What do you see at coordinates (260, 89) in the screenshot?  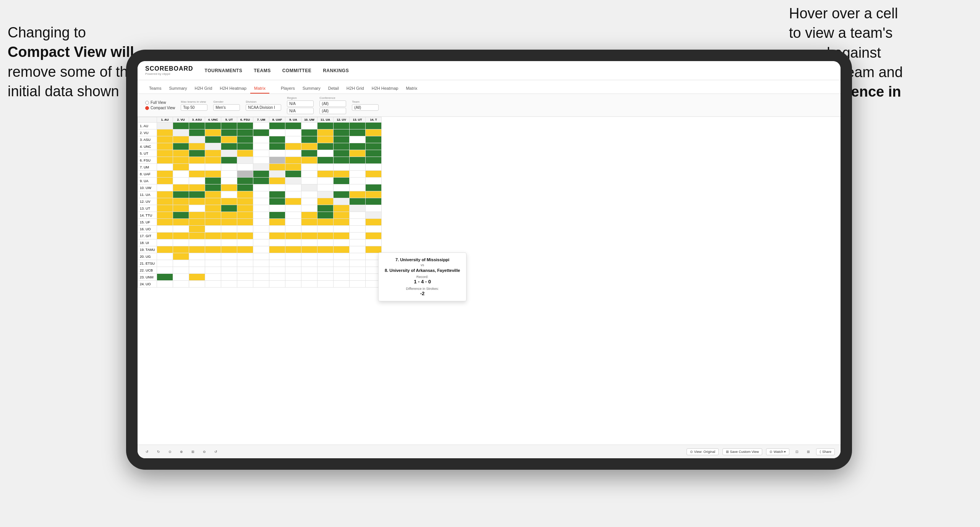 I see `sub-nav-matrix1: Matrix` at bounding box center [260, 89].